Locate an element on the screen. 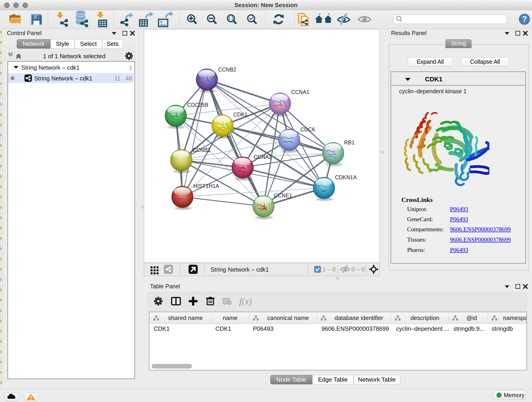 Image resolution: width=532 pixels, height=402 pixels. svg-text: 1 of 1 Network selected is located at coordinates (74, 56).